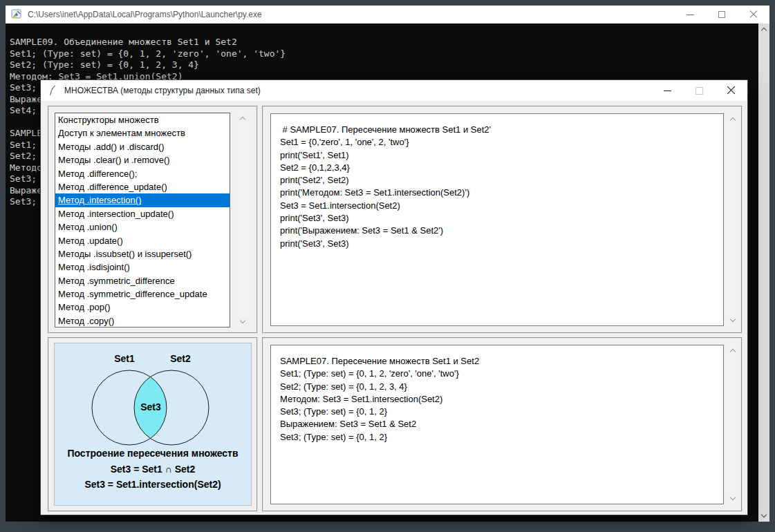 The width and height of the screenshot is (775, 532). Describe the element at coordinates (502, 374) in the screenshot. I see `output-line: Set1; (Type: set) = {0, 1, 2, 'zero', 'o…` at that location.